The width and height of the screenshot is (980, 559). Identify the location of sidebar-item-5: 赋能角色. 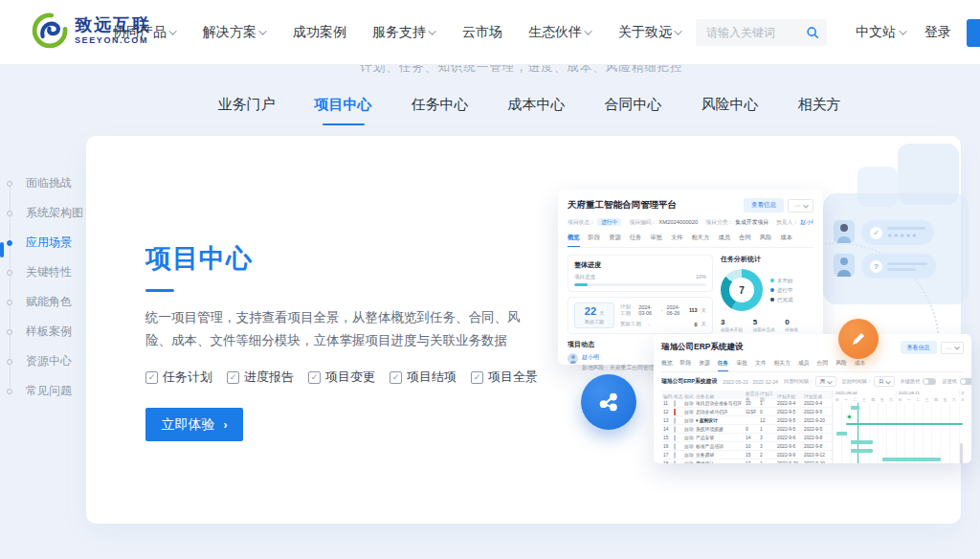
(44, 302).